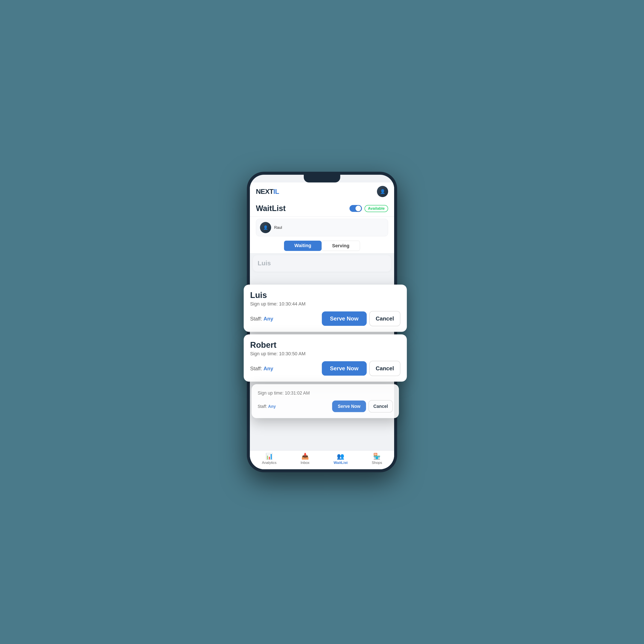 The height and width of the screenshot is (644, 644). What do you see at coordinates (322, 191) in the screenshot?
I see `app-header: NEXTIL 👤` at bounding box center [322, 191].